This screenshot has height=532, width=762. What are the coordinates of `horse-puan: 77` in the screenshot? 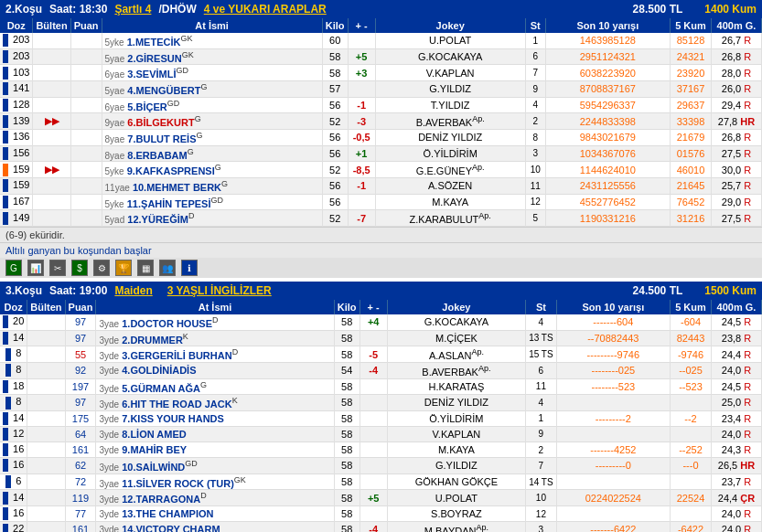 It's located at (80, 514).